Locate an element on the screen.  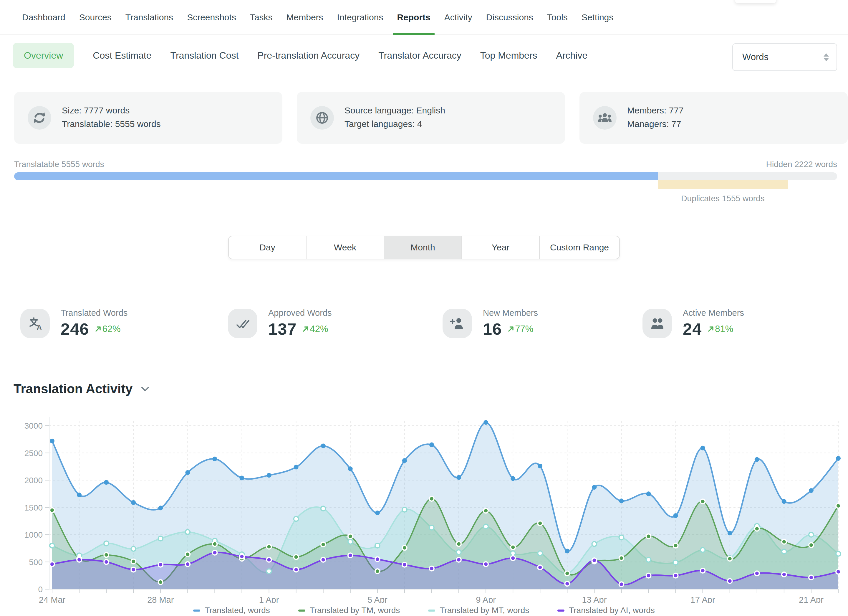
stat-label: Approved Words is located at coordinates (300, 313).